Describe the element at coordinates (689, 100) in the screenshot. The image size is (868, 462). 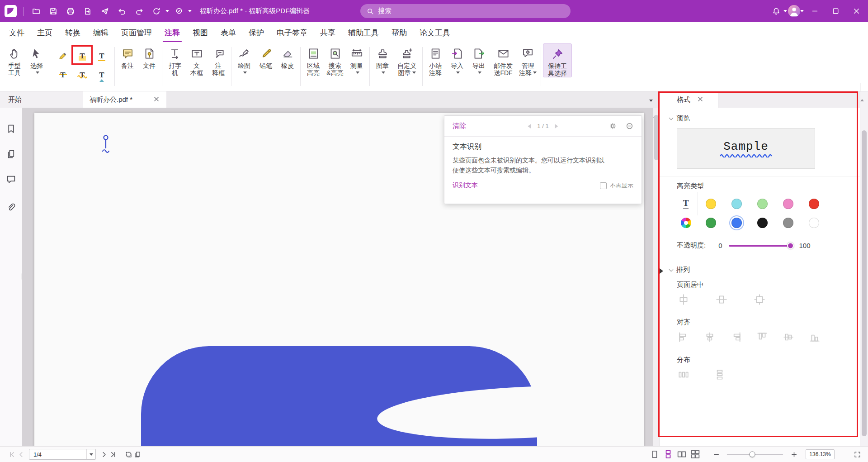
I see `tab-format: 格式` at that location.